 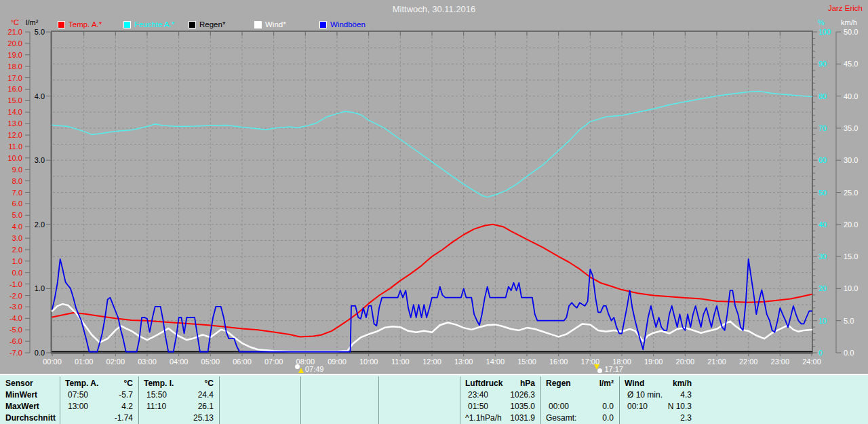 What do you see at coordinates (176, 395) in the screenshot?
I see `table-cell-value: 24.4` at bounding box center [176, 395].